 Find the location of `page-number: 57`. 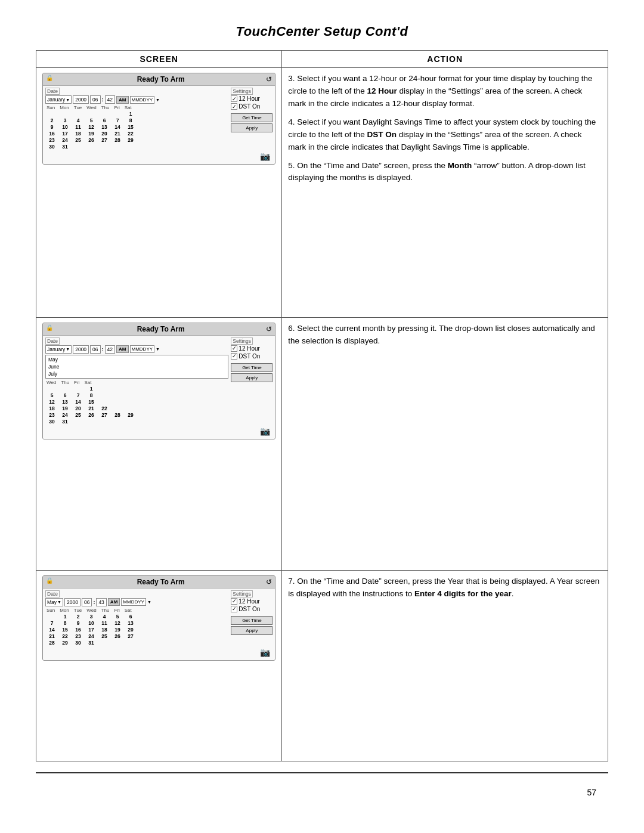

page-number: 57 is located at coordinates (322, 792).